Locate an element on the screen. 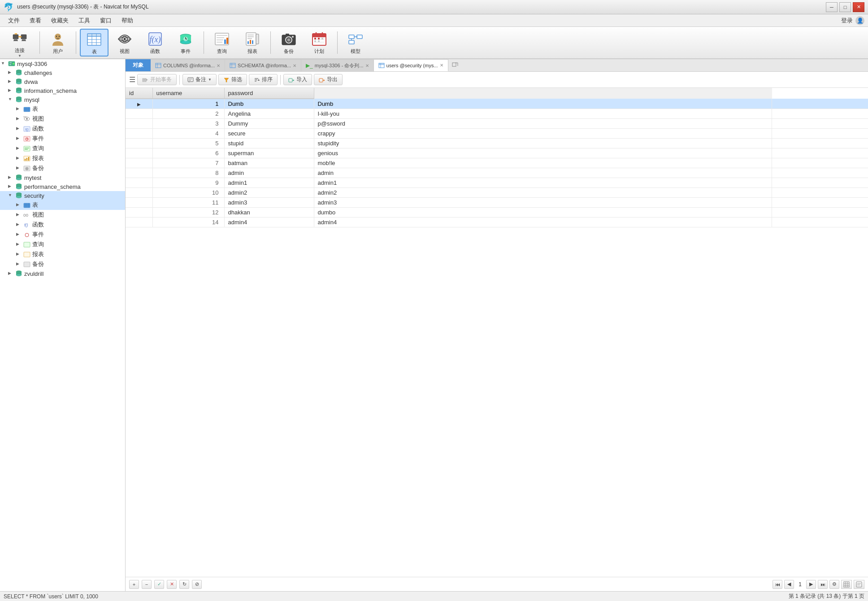 This screenshot has height=601, width=868. tab-add-button is located at coordinates (455, 65).